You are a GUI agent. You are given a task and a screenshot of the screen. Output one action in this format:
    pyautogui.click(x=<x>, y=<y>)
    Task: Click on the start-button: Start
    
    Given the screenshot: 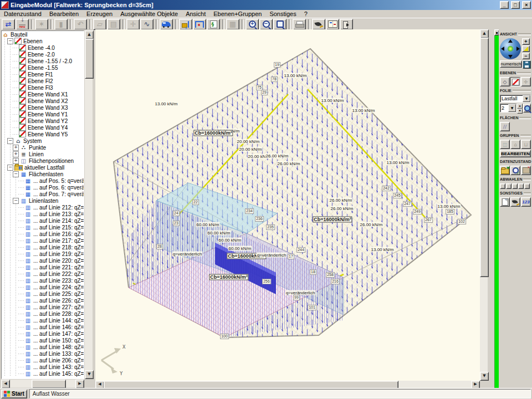 What is the action you would take?
    pyautogui.click(x=14, y=394)
    